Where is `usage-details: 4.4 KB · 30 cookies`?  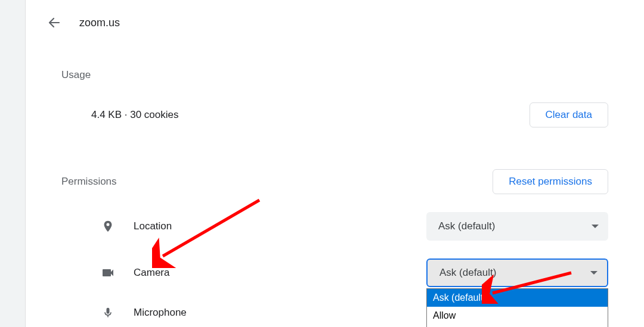
usage-details: 4.4 KB · 30 cookies is located at coordinates (135, 115).